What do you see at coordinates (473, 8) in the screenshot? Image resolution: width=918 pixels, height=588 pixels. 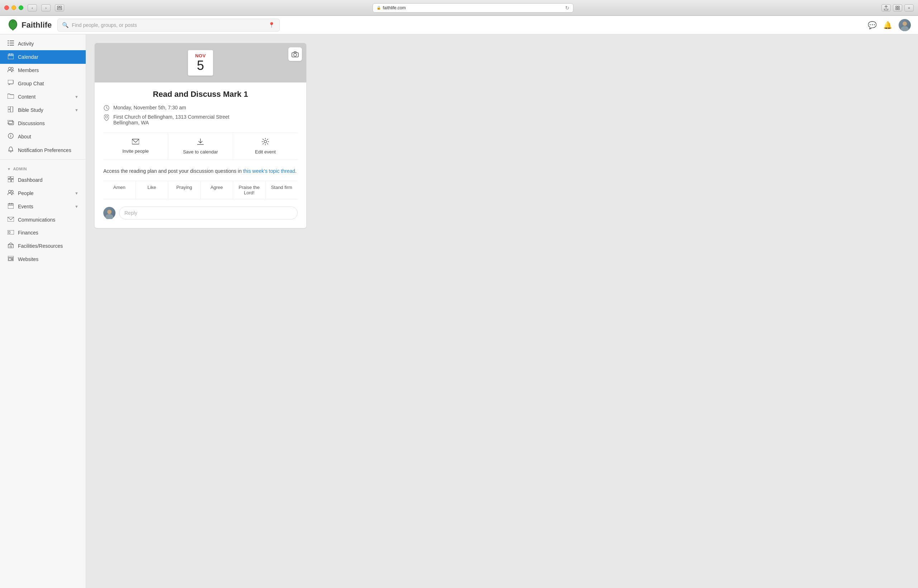 I see `url-bar-container: 🔒 faithlife.com ↻` at bounding box center [473, 8].